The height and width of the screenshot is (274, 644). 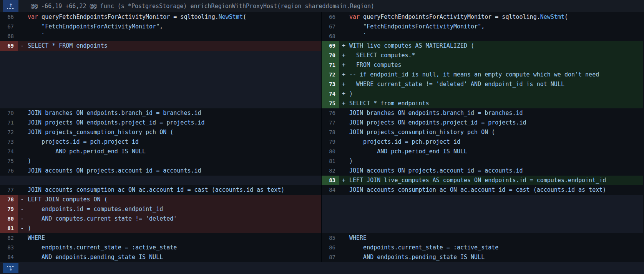 What do you see at coordinates (174, 219) in the screenshot?
I see `code-line: AND computes.current_state != 'deleted'` at bounding box center [174, 219].